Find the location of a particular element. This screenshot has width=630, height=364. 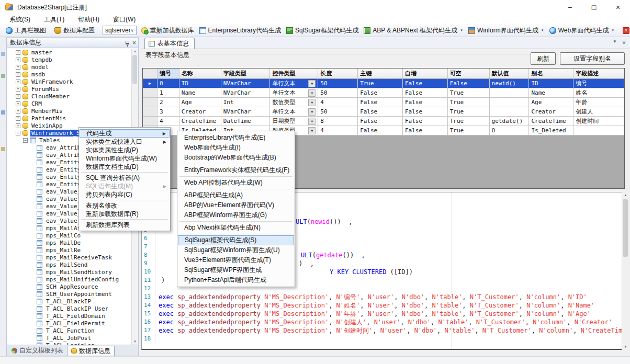

refresh-button: 刷新 is located at coordinates (543, 59).